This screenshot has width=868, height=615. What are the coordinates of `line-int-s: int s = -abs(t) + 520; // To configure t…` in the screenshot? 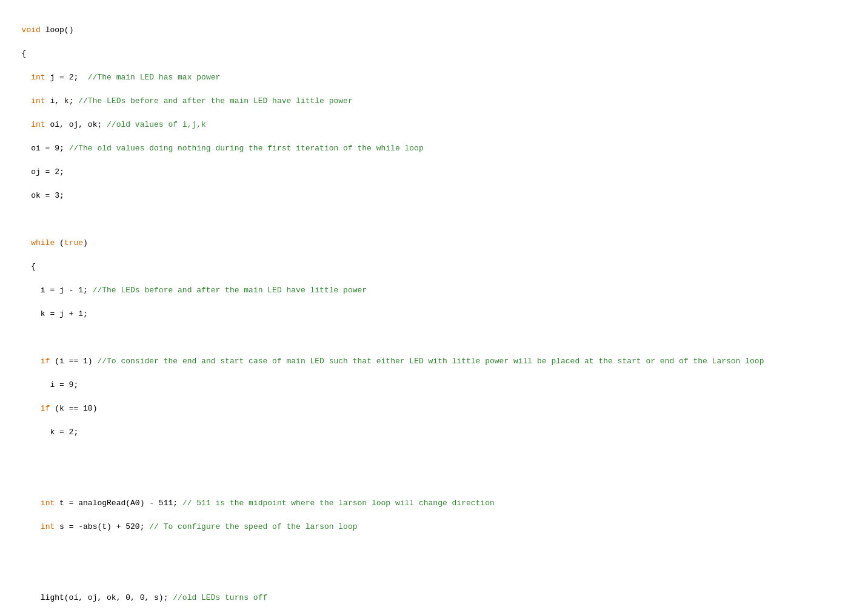 It's located at (190, 526).